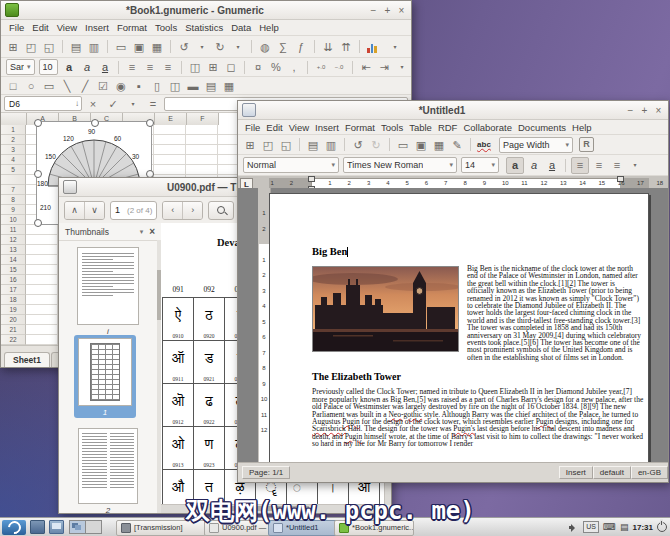 The height and width of the screenshot is (536, 670). I want to click on font-combo: Times New Roman▾, so click(400, 165).